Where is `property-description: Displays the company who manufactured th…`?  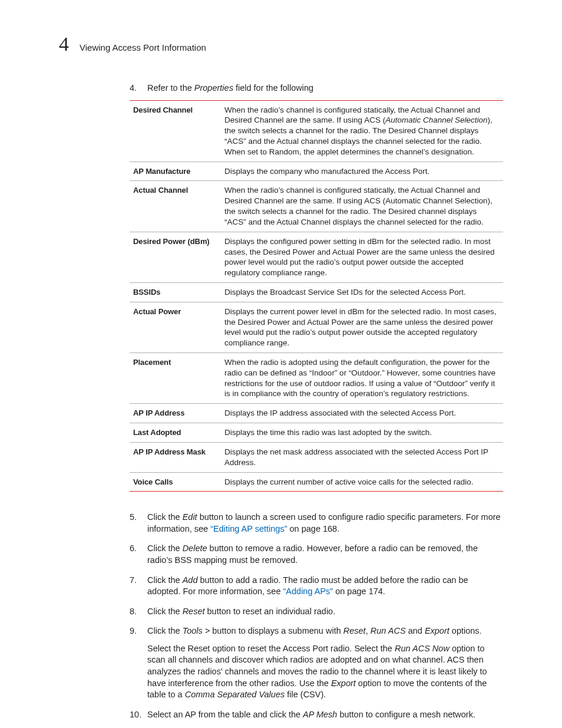
property-description: Displays the company who manufactured th… is located at coordinates (362, 171).